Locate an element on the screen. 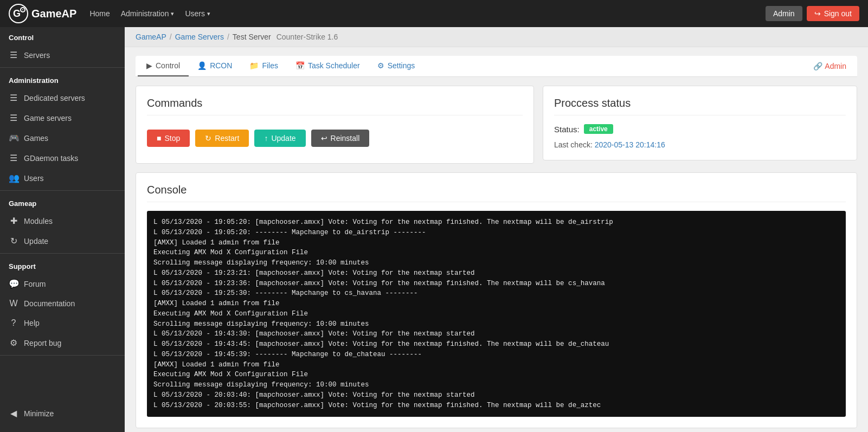 The height and width of the screenshot is (432, 868). cmd-buttons: ■ Stop ↻ Restart ↑ Update ↩ is located at coordinates (335, 138).